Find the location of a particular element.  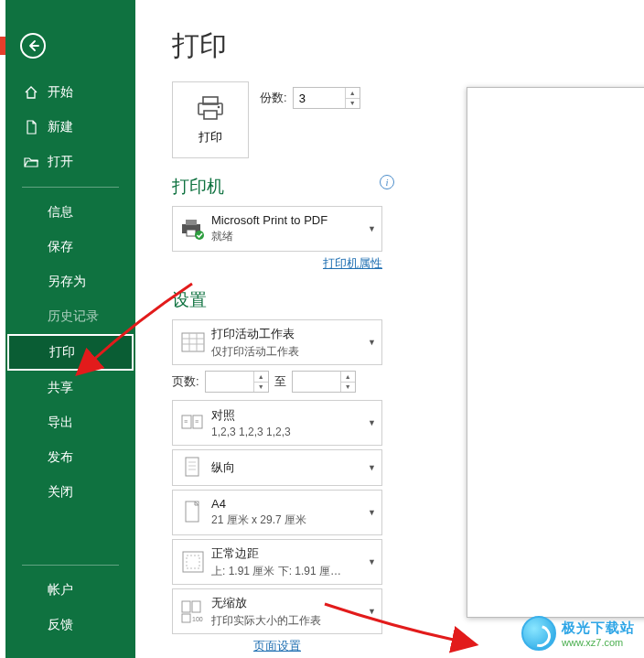

watermark-name: 极光下载站 is located at coordinates (598, 628).